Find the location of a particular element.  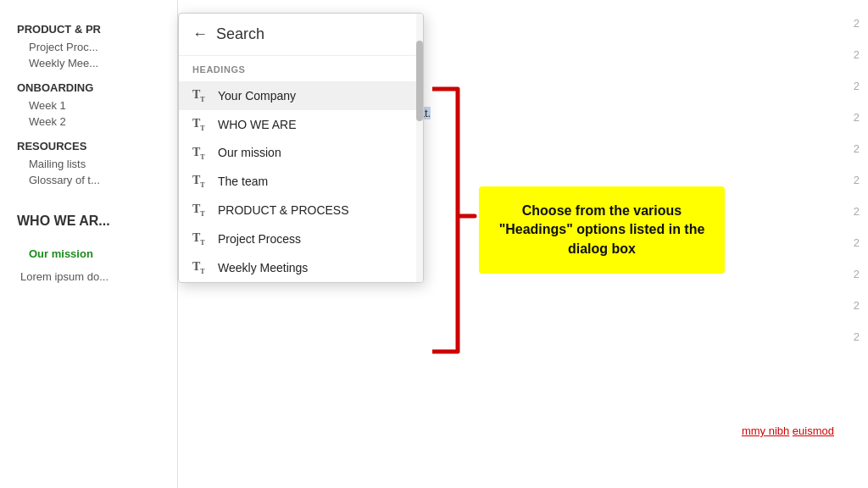

search-dialog-header: ← Search is located at coordinates (301, 35).